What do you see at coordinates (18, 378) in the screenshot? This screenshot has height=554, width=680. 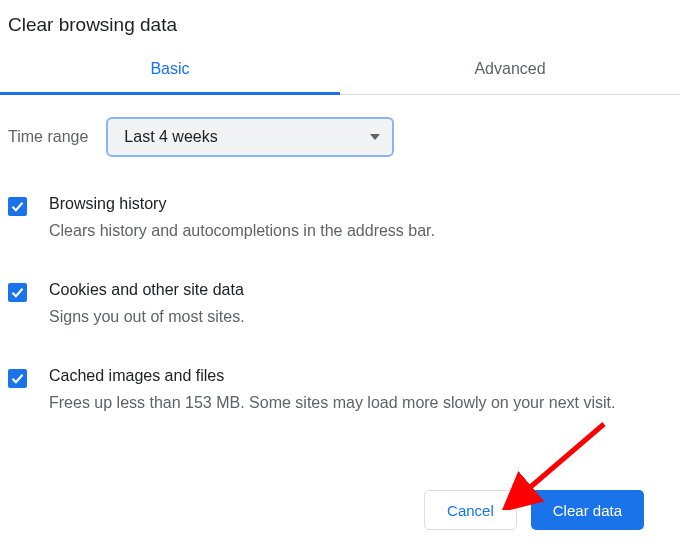 I see `checkbox-cached` at bounding box center [18, 378].